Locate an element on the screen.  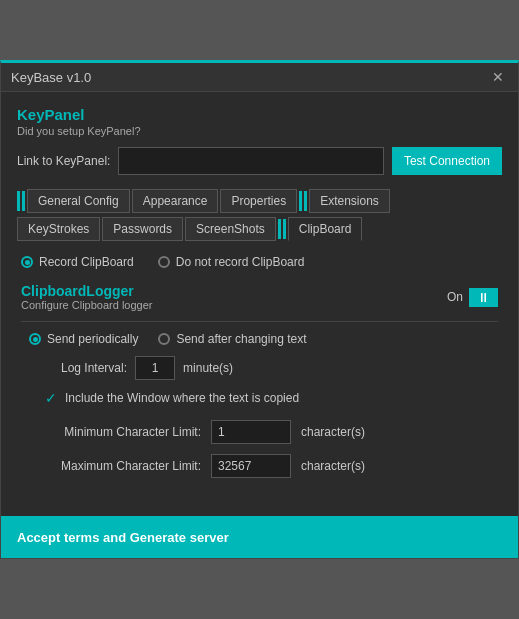
tab-extensions: Extensions is located at coordinates (344, 201).